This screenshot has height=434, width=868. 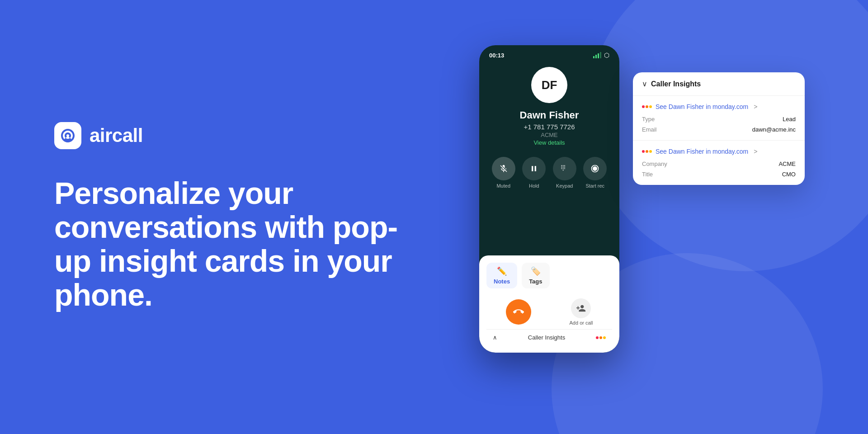 I want to click on chevron-right-2: >, so click(x=755, y=151).